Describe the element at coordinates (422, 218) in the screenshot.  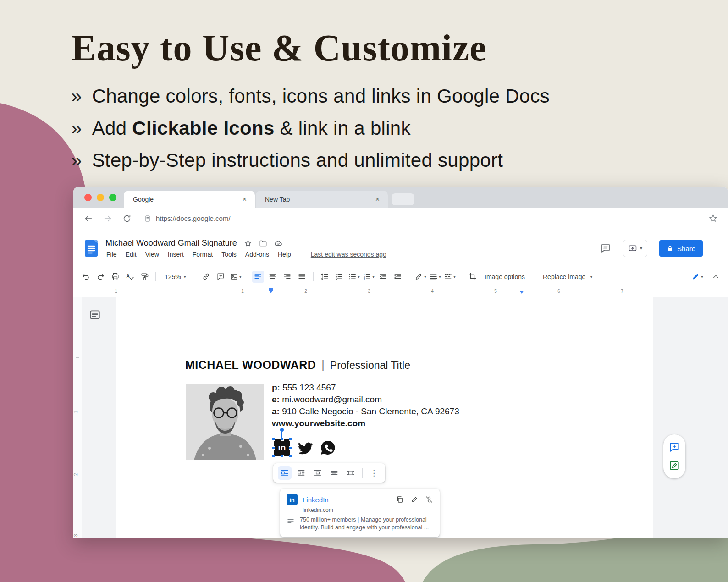
I see `address-bar: https://docs.google.com/` at that location.